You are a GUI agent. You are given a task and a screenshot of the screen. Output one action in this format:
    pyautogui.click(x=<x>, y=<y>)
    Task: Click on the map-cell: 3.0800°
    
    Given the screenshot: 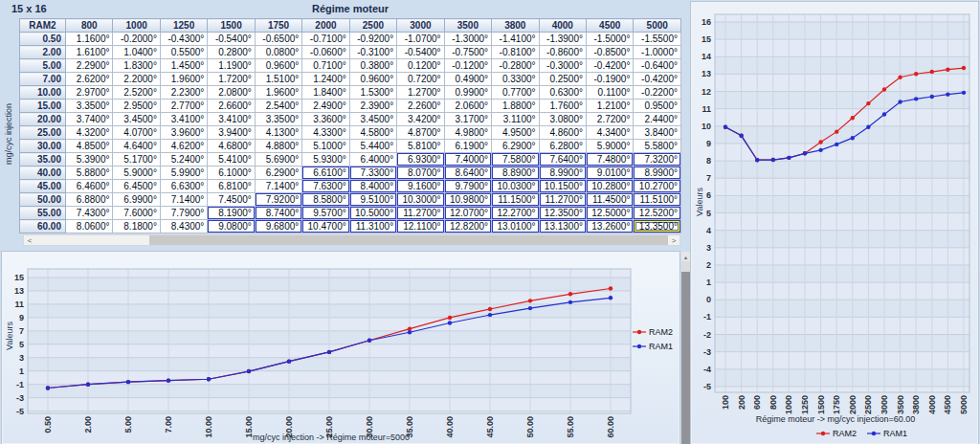 What is the action you would take?
    pyautogui.click(x=563, y=120)
    